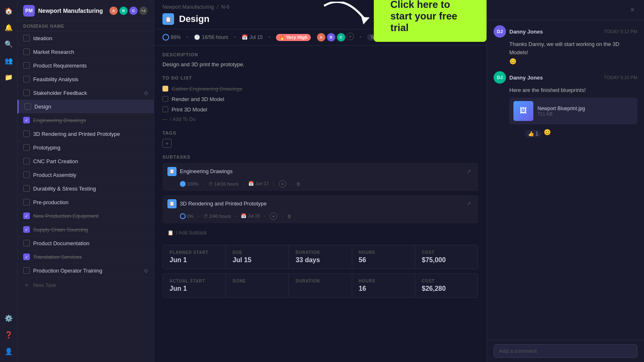 This screenshot has width=644, height=362. Describe the element at coordinates (320, 260) in the screenshot. I see `duration-val: 33 days` at that location.